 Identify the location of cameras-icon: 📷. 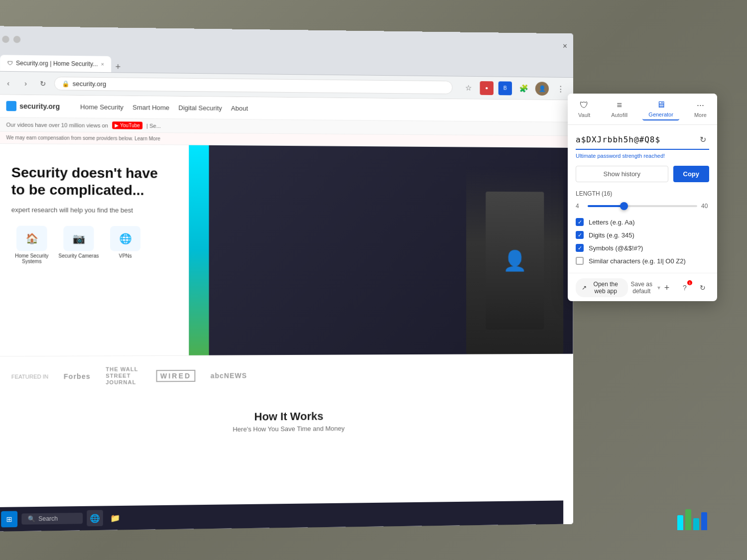
(79, 239).